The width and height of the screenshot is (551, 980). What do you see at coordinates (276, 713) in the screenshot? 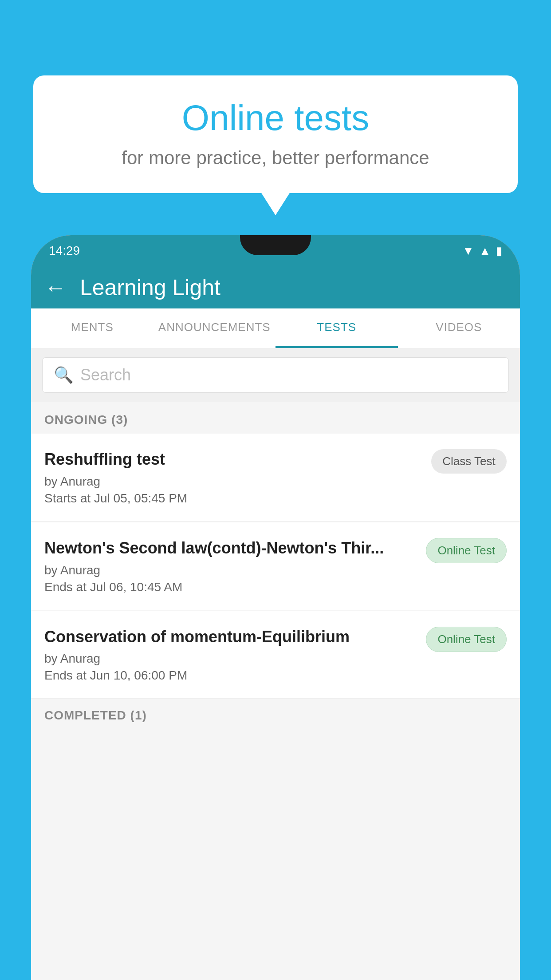
I see `completed-section-header: COMPLETED (1)` at bounding box center [276, 713].